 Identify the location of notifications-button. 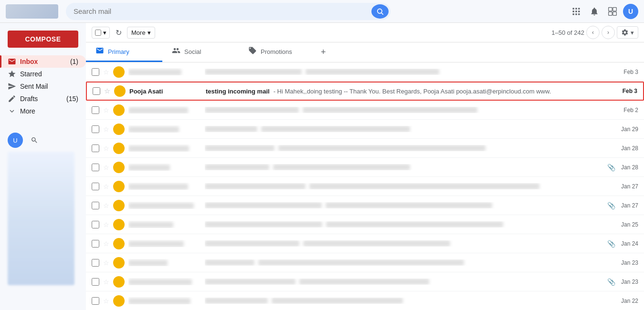
(594, 11).